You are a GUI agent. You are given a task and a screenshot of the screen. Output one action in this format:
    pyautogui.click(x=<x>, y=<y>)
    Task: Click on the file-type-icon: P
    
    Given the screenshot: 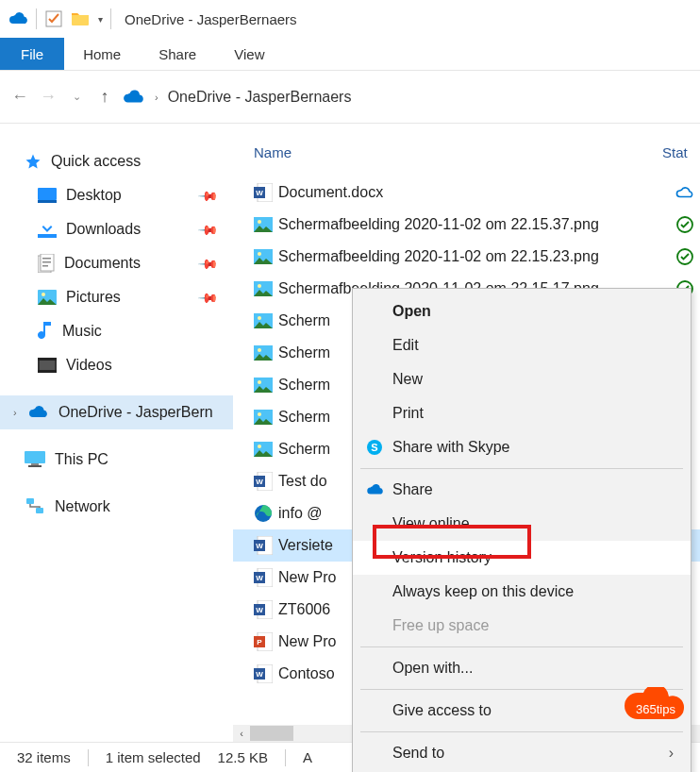 What is the action you would take?
    pyautogui.click(x=266, y=642)
    